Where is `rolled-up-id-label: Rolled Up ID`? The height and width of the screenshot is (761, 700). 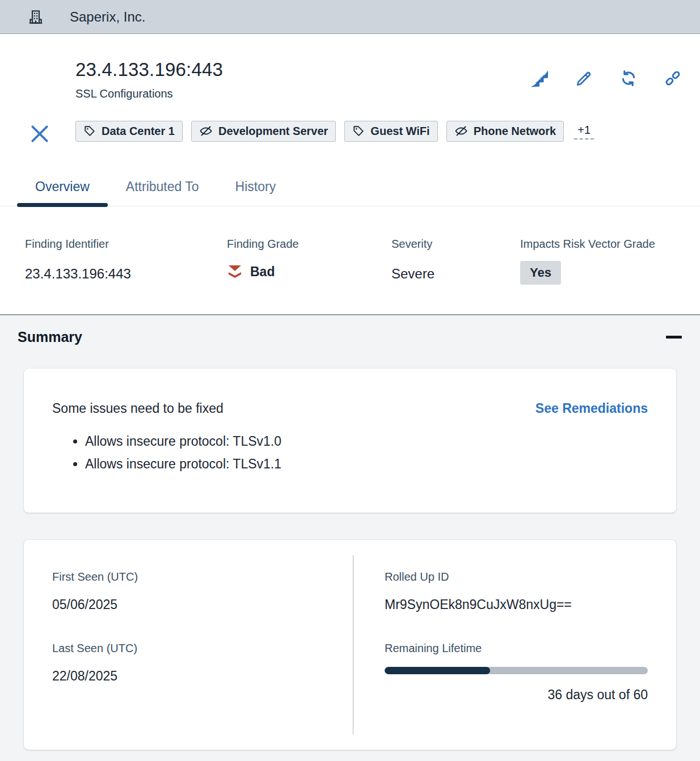
rolled-up-id-label: Rolled Up ID is located at coordinates (516, 577).